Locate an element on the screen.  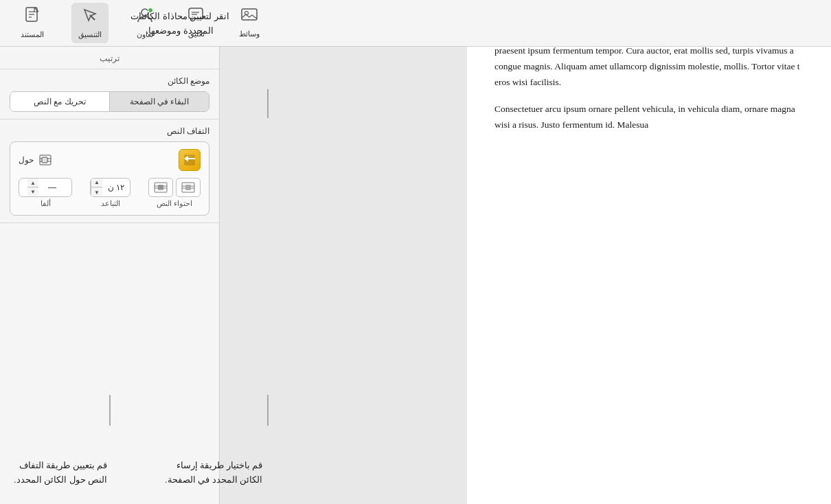
toolbar-item-media: وسائط is located at coordinates (249, 23).